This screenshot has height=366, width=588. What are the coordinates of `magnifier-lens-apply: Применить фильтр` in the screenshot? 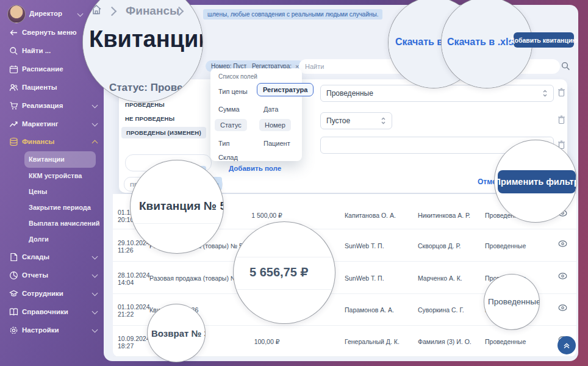 It's located at (536, 181).